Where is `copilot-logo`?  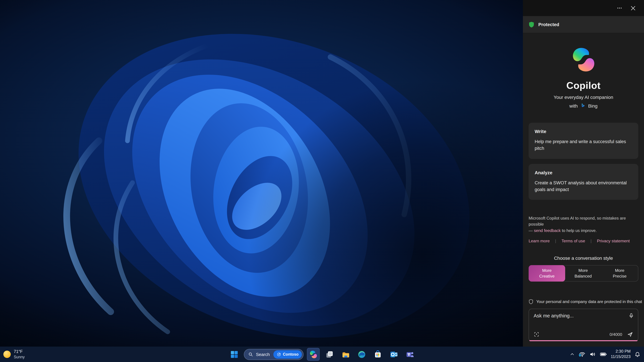
copilot-logo is located at coordinates (584, 59).